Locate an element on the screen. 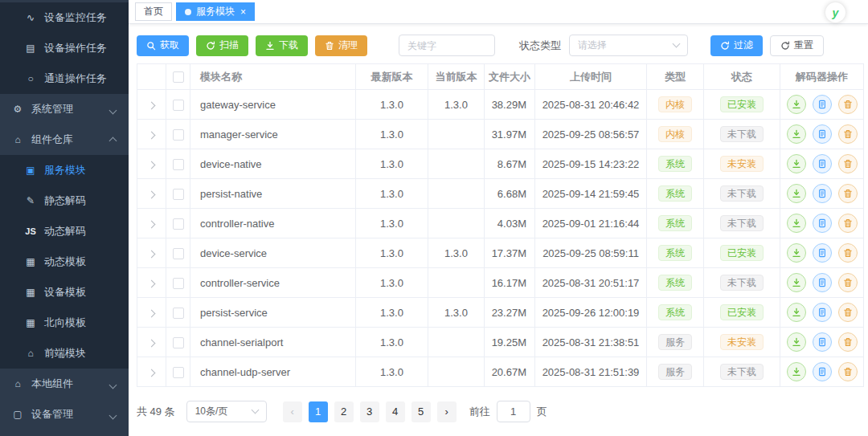 The width and height of the screenshot is (868, 436). tab-close-icon: × is located at coordinates (243, 12).